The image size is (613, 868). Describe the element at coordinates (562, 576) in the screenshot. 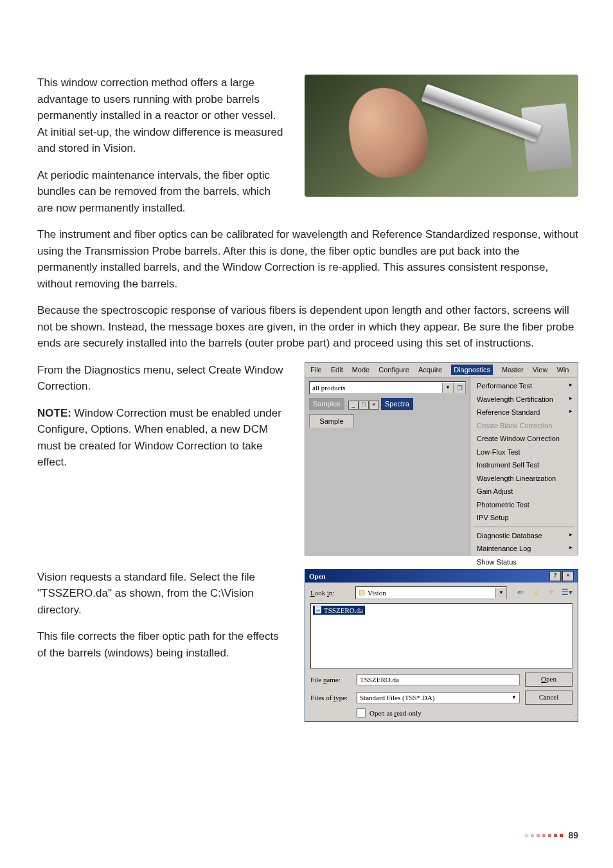

I see `titlebar-buttons: ? ×` at that location.